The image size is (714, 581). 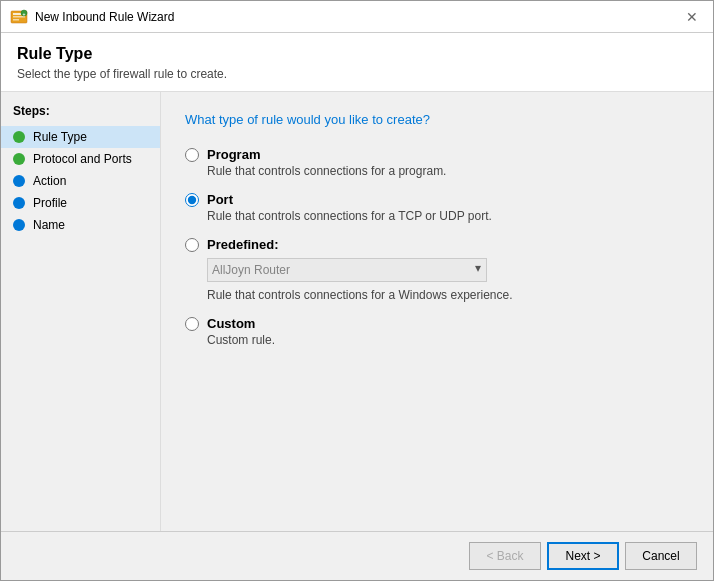 I want to click on page-title: Rule Type, so click(x=357, y=54).